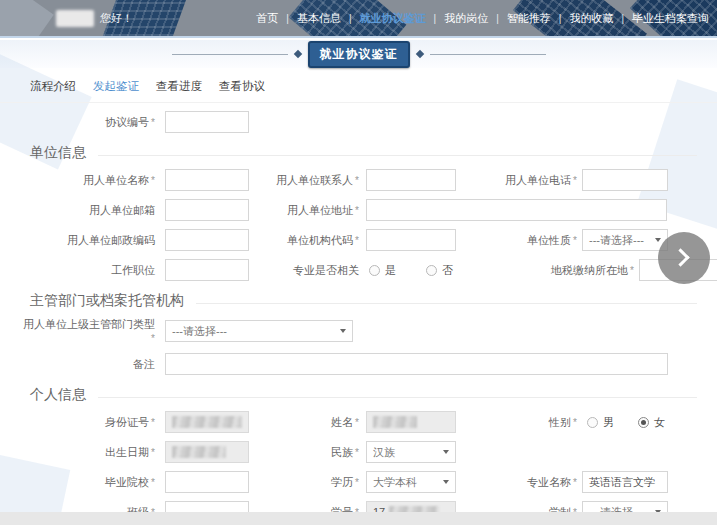 The image size is (717, 525). I want to click on major-related-radios: 是 否, so click(411, 270).